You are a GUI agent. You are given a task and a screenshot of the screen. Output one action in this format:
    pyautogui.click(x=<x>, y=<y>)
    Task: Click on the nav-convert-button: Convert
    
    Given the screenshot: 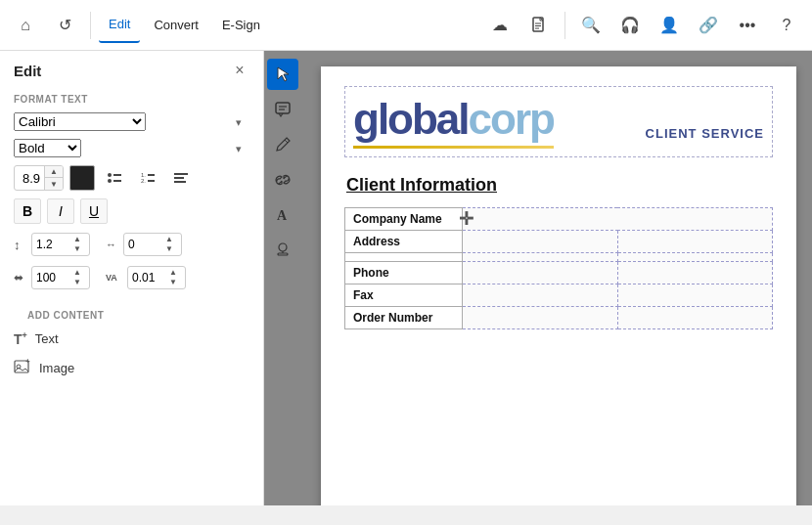 What is the action you would take?
    pyautogui.click(x=176, y=25)
    